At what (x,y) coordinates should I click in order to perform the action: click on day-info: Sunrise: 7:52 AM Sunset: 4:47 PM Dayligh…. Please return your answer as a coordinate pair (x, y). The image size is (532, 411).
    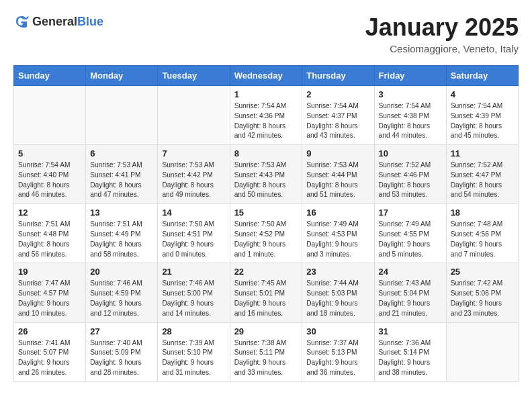
    Looking at the image, I should click on (482, 180).